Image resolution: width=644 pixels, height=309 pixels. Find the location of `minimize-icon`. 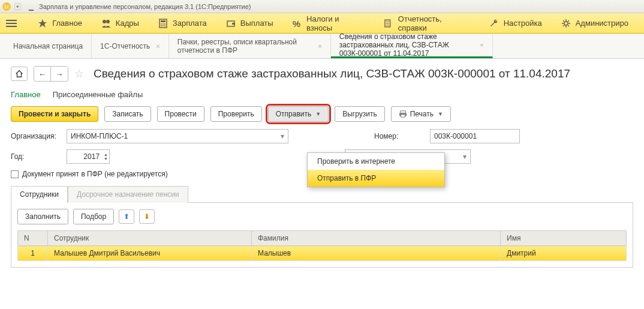

minimize-icon is located at coordinates (31, 7).